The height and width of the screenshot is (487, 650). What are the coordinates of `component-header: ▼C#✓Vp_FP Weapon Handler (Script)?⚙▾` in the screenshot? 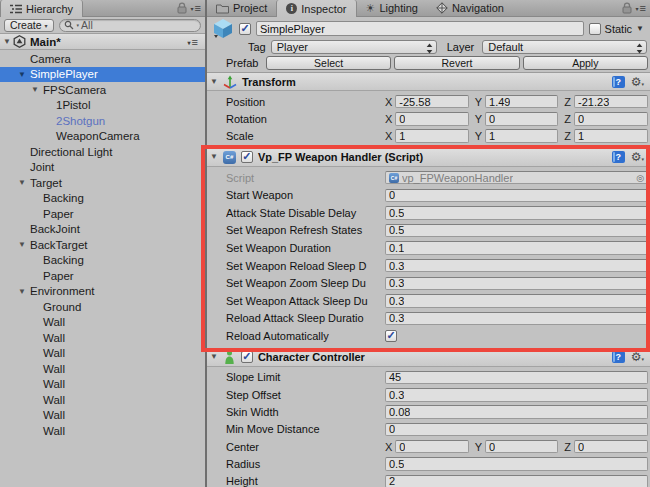 It's located at (428, 158).